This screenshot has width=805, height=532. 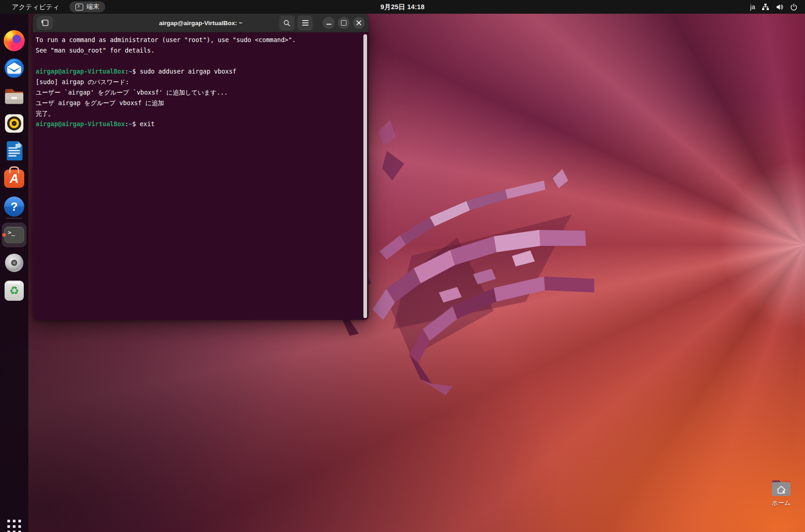 I want to click on window-title: airgap@airgap-VirtualBox: ~, so click(x=201, y=23).